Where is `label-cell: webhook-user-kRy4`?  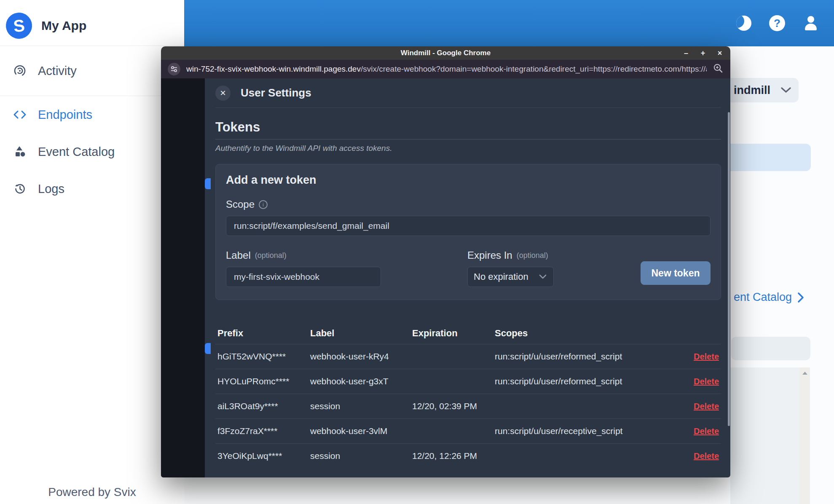 label-cell: webhook-user-kRy4 is located at coordinates (361, 357).